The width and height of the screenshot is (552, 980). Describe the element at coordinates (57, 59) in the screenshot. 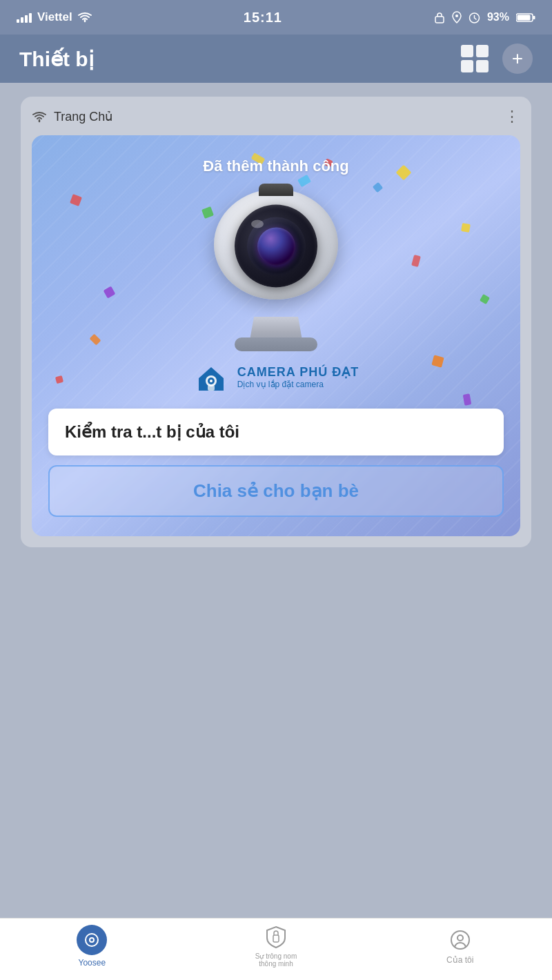

I see `page-title: Thiết bị` at that location.